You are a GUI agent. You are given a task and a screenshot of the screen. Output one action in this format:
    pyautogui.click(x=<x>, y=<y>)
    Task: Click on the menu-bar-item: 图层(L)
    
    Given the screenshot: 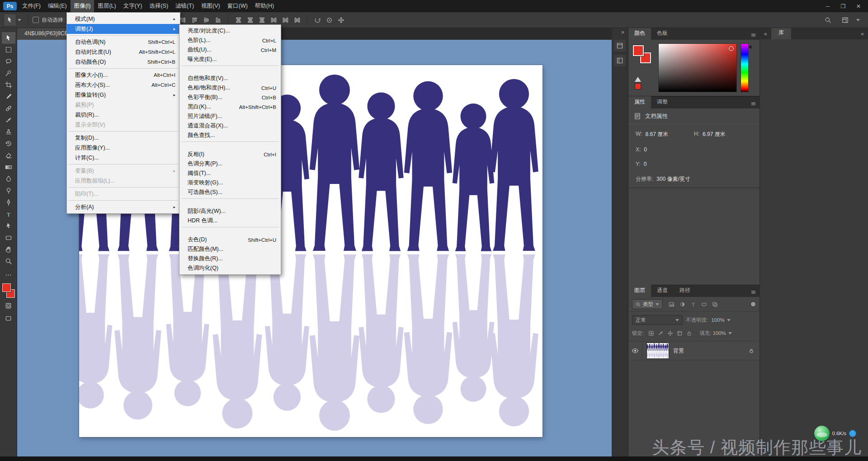 What is the action you would take?
    pyautogui.click(x=107, y=6)
    